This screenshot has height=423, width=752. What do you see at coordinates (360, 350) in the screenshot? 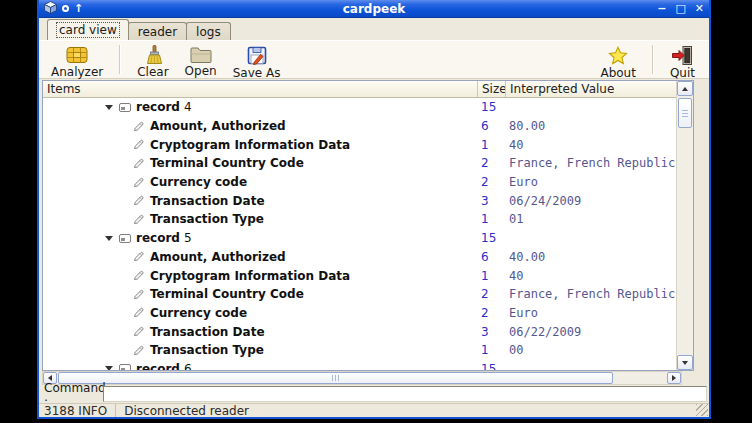
I see `tree-row: Transaction Type 1 00` at bounding box center [360, 350].